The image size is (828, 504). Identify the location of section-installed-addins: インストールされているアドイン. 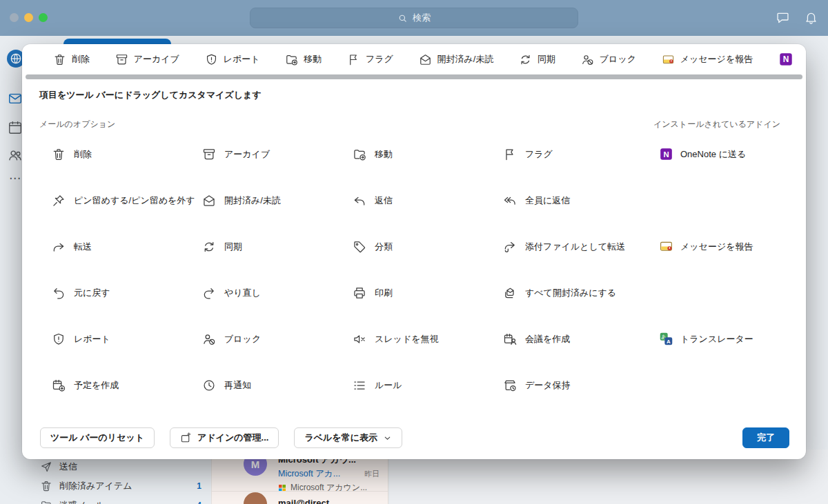
(717, 124).